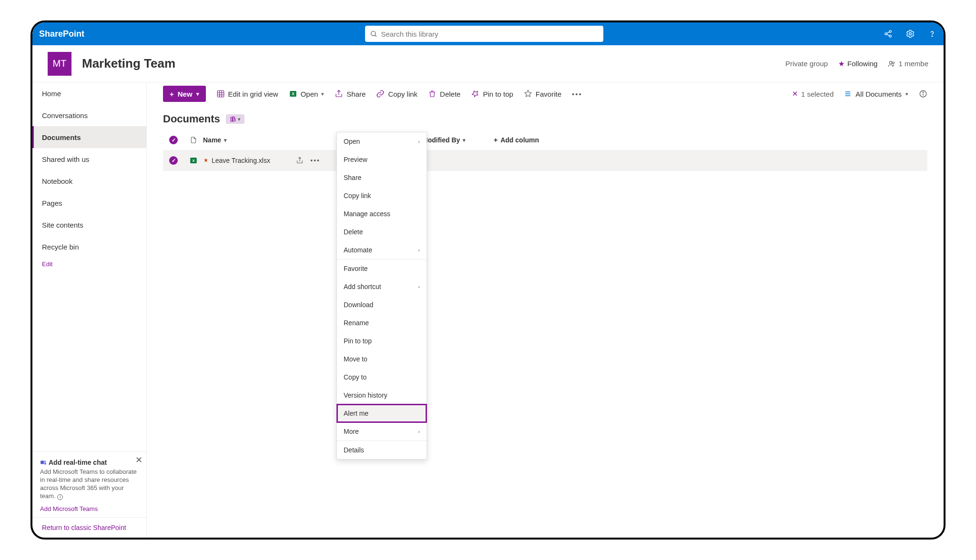  What do you see at coordinates (139, 460) in the screenshot?
I see `close-icon: ✕` at bounding box center [139, 460].